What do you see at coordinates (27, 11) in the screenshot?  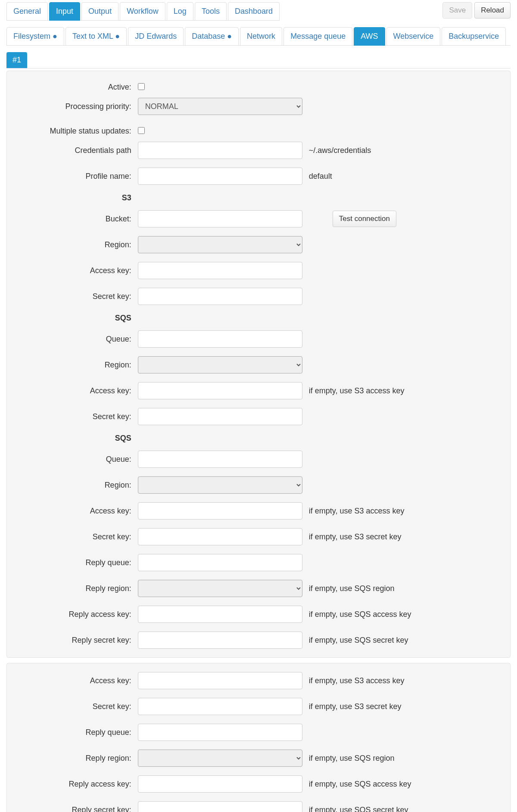 I see `tab-general: General` at bounding box center [27, 11].